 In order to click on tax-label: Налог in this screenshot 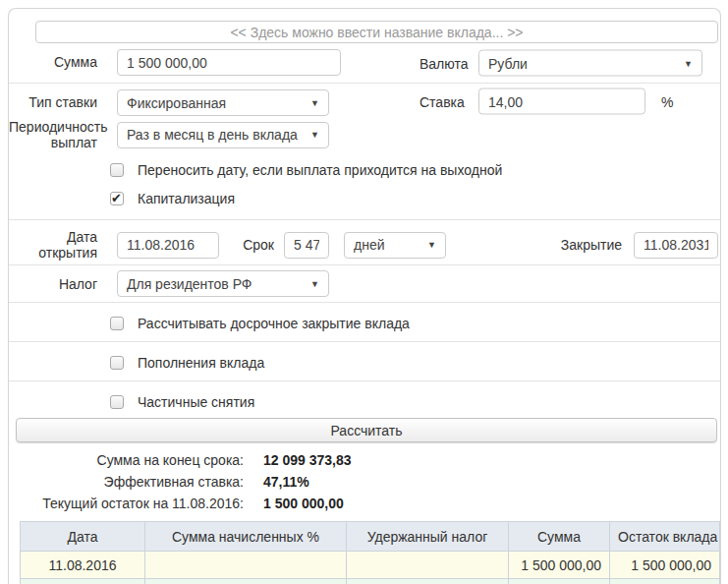, I will do `click(63, 284)`.